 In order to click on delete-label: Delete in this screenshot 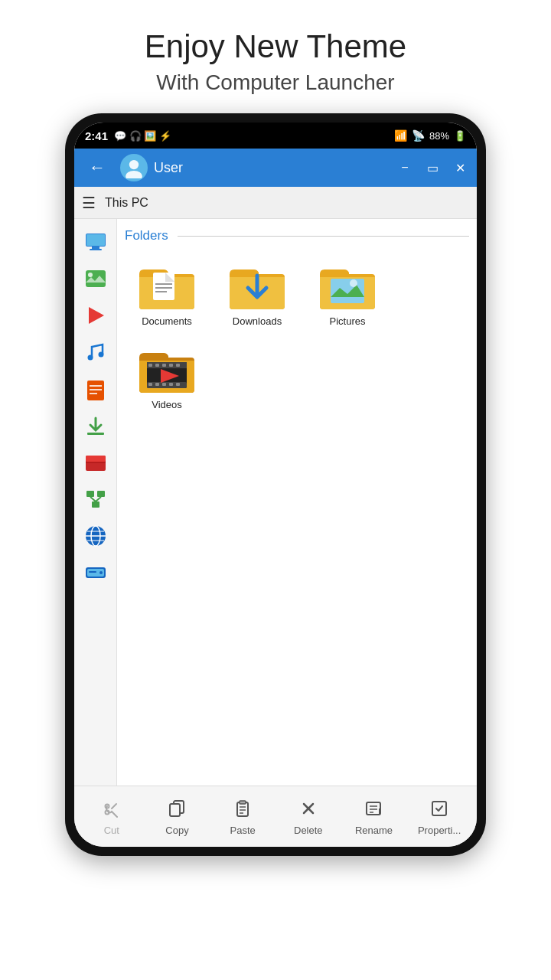, I will do `click(308, 830)`.